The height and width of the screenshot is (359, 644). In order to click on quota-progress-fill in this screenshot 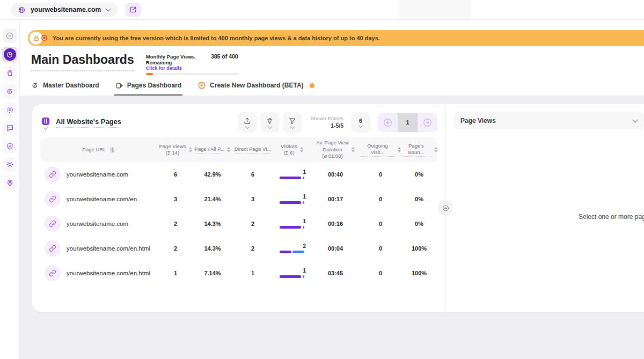, I will do `click(150, 74)`.